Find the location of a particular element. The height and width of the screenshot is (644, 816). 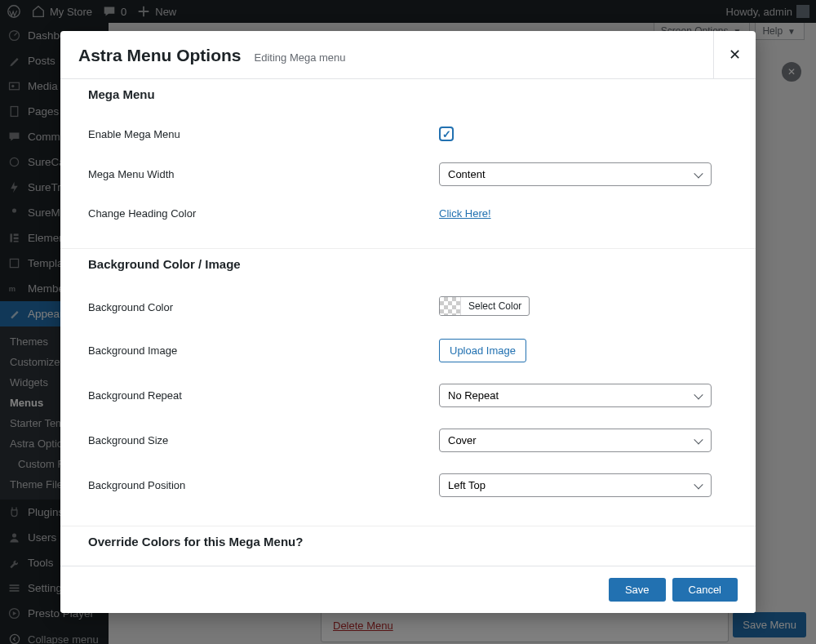

heading-color-label: Change Heading Color is located at coordinates (264, 214).